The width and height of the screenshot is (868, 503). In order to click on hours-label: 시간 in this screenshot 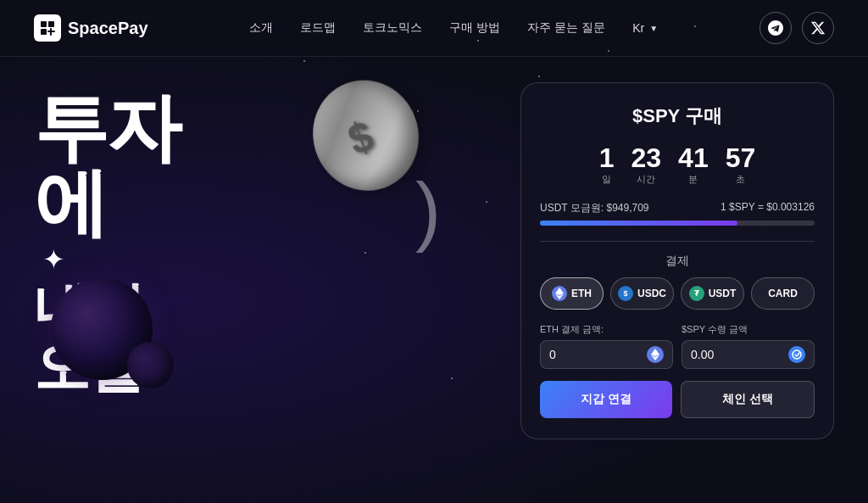, I will do `click(647, 180)`.